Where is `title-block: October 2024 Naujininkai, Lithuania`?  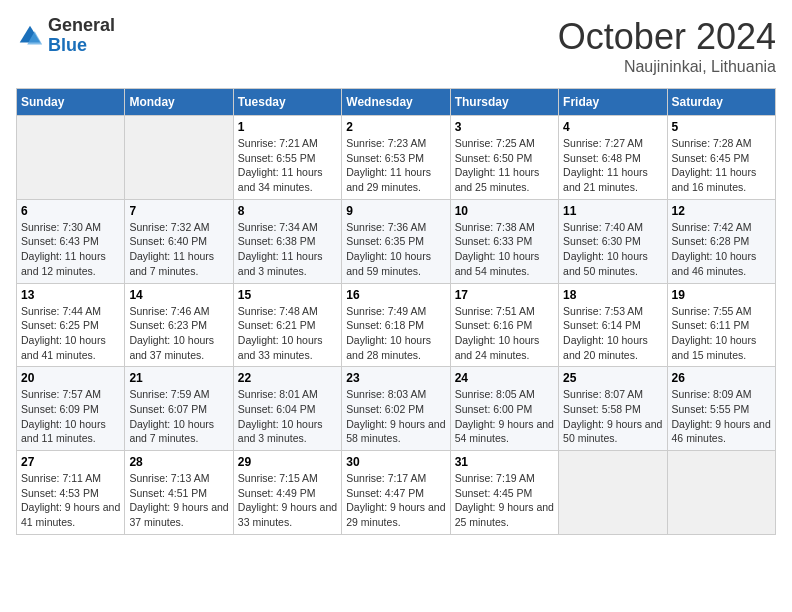 title-block: October 2024 Naujininkai, Lithuania is located at coordinates (667, 46).